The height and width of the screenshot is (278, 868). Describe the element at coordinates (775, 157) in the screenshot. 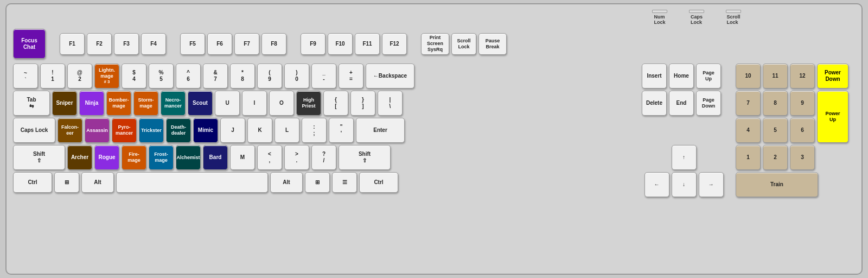

I see `num-2-key: 2` at that location.